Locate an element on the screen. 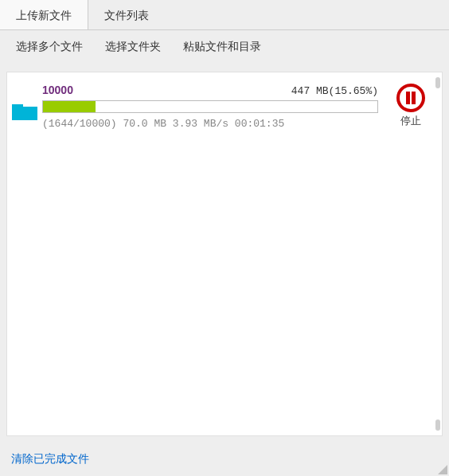 This screenshot has height=476, width=449. toolbar: 选择多个文件 选择文件夹 粘贴文件和目录 is located at coordinates (224, 46).